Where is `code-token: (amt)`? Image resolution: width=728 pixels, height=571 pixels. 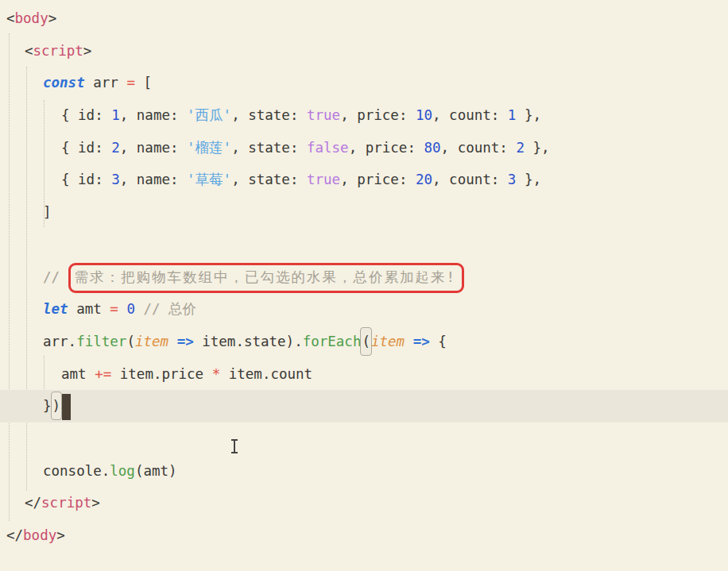 code-token: (amt) is located at coordinates (156, 471).